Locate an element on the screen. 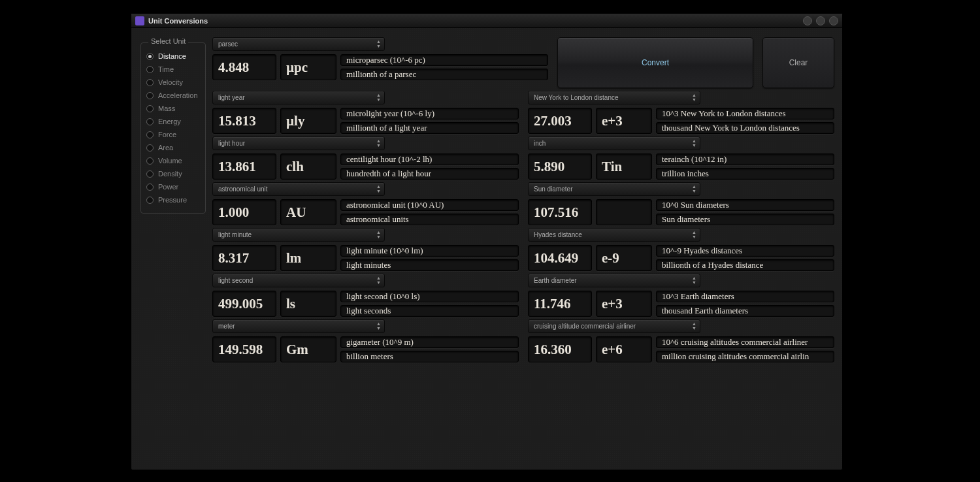  window-maximize-button is located at coordinates (821, 21).